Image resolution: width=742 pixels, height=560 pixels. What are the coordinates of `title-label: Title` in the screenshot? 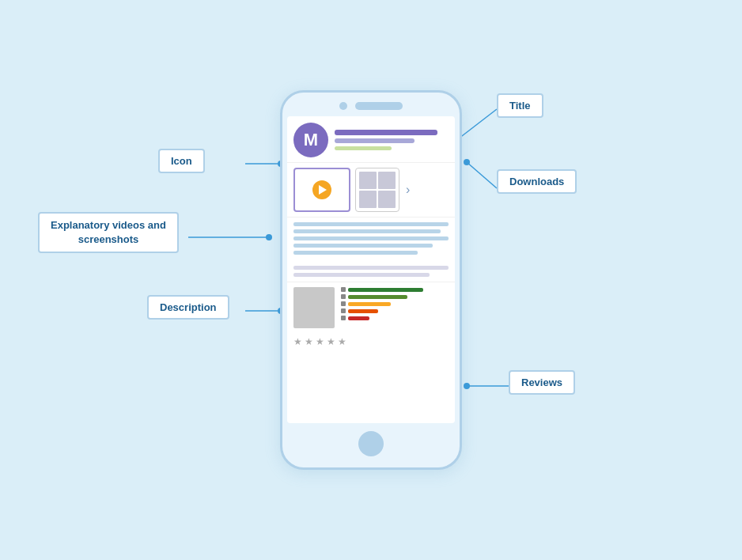 It's located at (521, 106).